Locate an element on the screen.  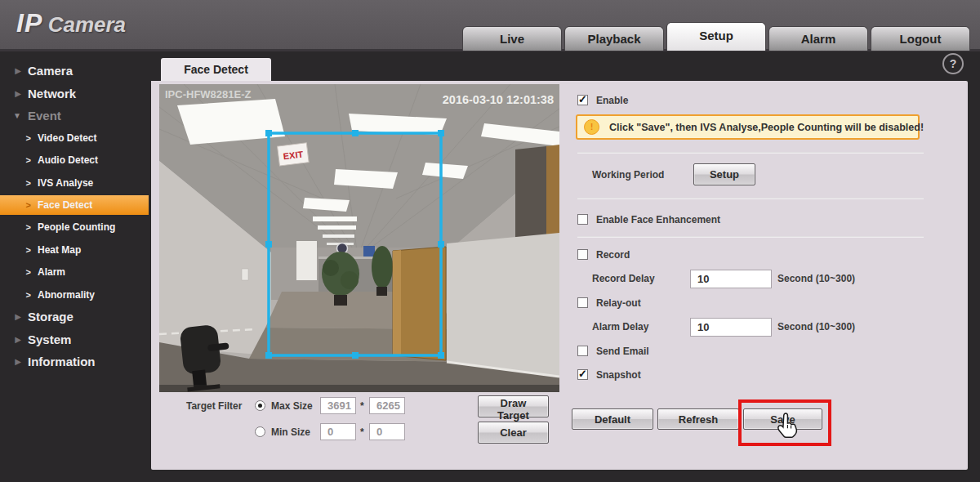
sidebar: ▶Camera ▶Network ▼Event >Video Detect >A… is located at coordinates (74, 266).